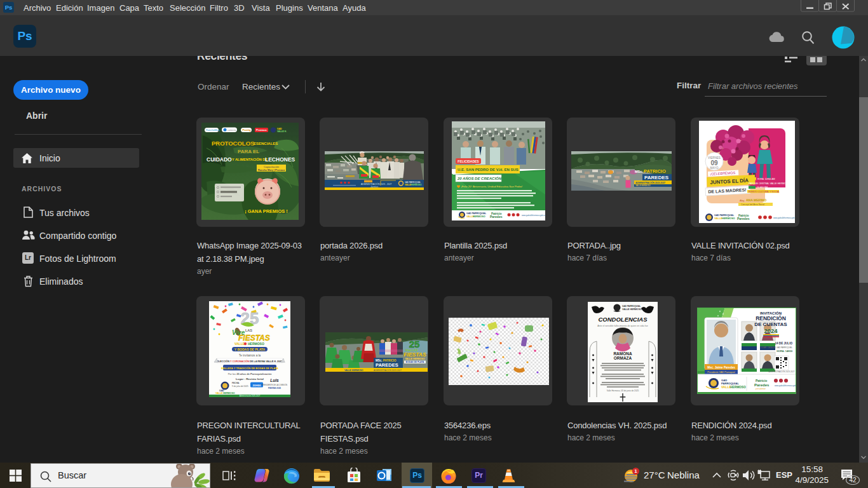 Image resolution: width=868 pixels, height=488 pixels. What do you see at coordinates (714, 163) in the screenshot?
I see `svg-text: 09` at bounding box center [714, 163].